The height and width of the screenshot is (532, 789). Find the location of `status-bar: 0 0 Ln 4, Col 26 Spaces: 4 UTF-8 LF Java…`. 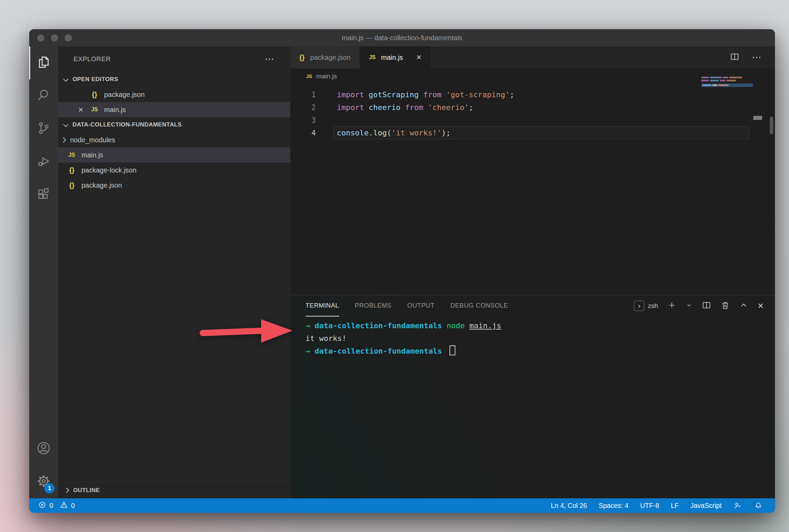

status-bar: 0 0 Ln 4, Col 26 Spaces: 4 UTF-8 LF Java… is located at coordinates (402, 506).